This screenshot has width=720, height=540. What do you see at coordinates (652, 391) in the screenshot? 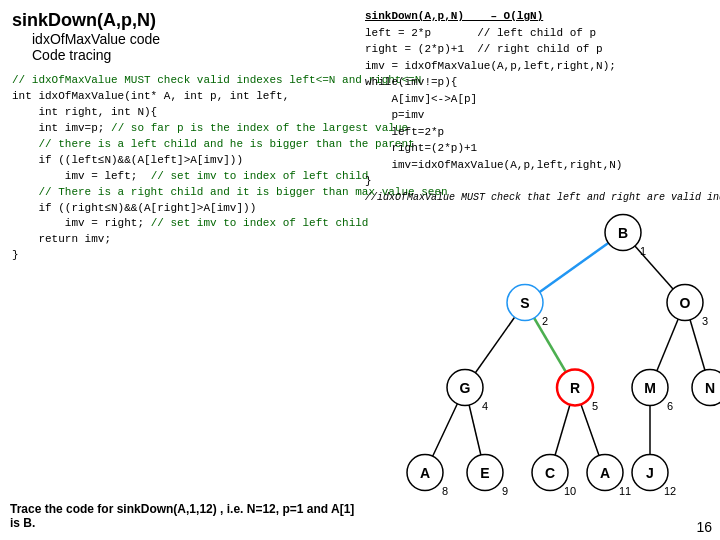
I see `tree-node: M6` at bounding box center [652, 391].